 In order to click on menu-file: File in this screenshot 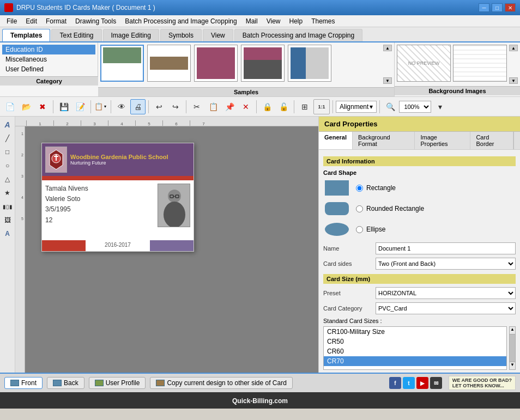, I will do `click(12, 21)`.